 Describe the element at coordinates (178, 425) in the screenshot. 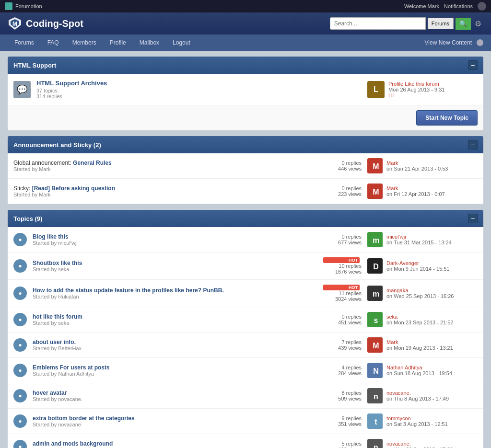

I see `topic-starter-7: Started by novacane.` at that location.